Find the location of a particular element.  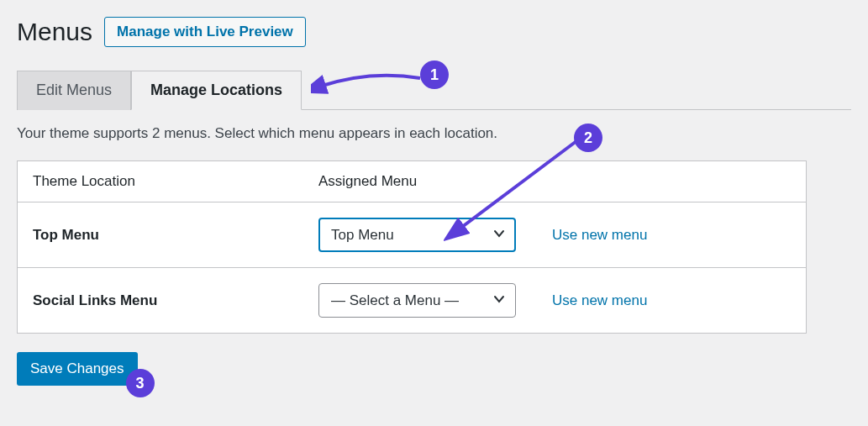

tab-manage-locations: Manage Locations is located at coordinates (217, 91).